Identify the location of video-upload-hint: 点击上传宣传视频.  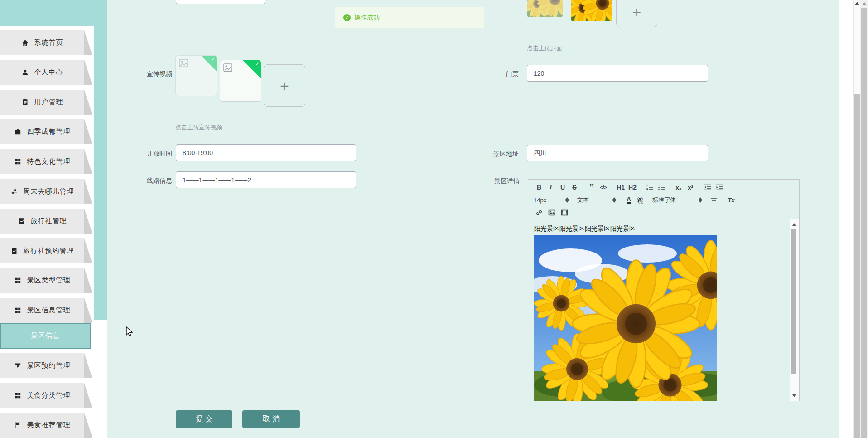
(199, 127).